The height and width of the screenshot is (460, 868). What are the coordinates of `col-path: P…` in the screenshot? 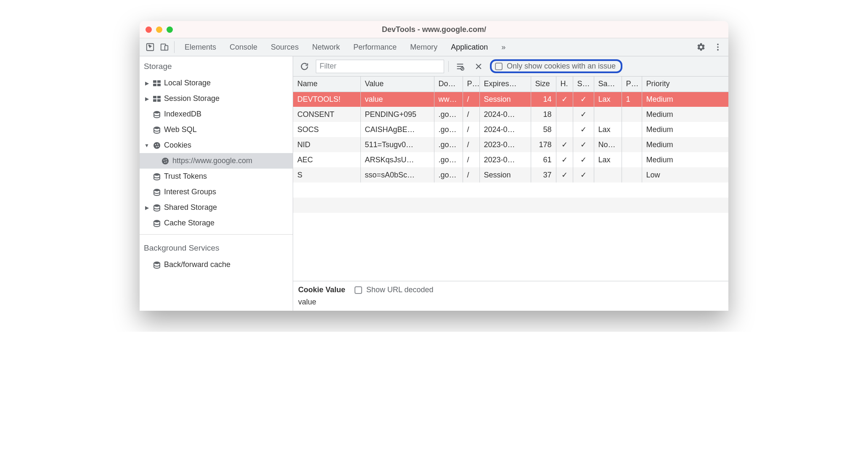 It's located at (471, 84).